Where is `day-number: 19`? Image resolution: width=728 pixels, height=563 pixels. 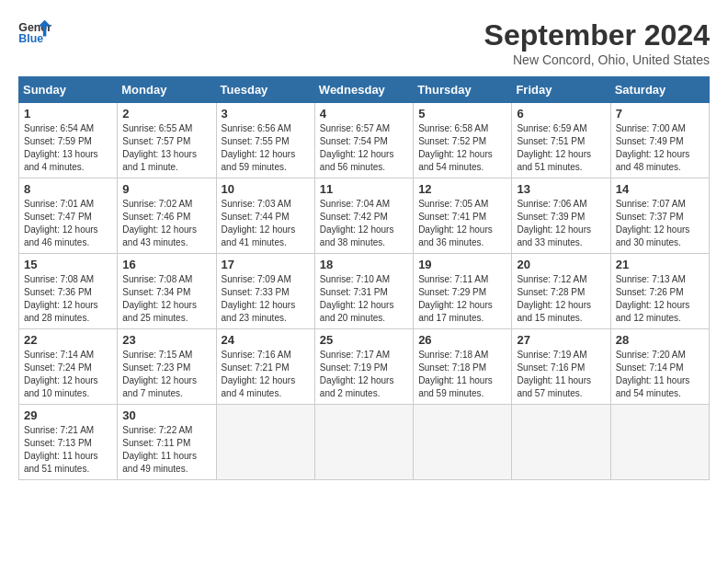
day-number: 19 is located at coordinates (462, 265).